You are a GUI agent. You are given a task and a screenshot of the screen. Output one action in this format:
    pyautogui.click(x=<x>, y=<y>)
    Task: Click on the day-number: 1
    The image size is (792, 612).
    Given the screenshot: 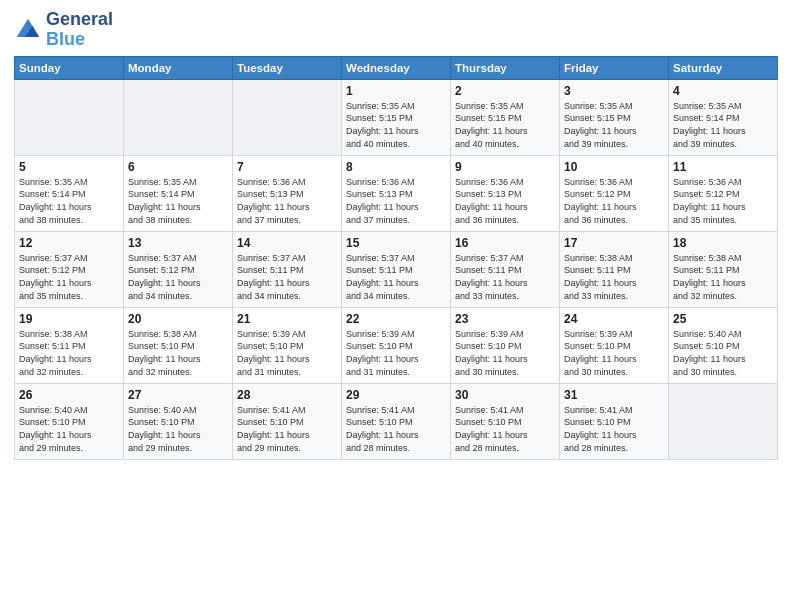 What is the action you would take?
    pyautogui.click(x=396, y=91)
    